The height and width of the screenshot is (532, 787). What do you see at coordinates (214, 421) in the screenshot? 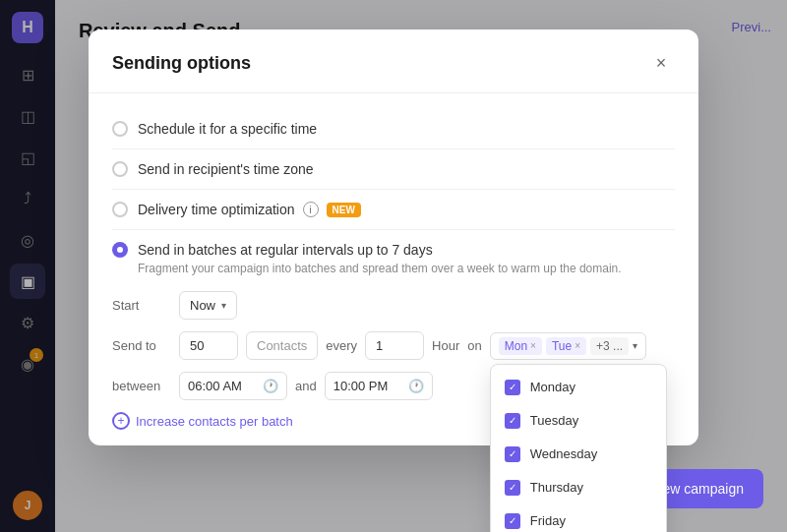
I see `increase-contacts-label: Increase contacts per batch` at bounding box center [214, 421].